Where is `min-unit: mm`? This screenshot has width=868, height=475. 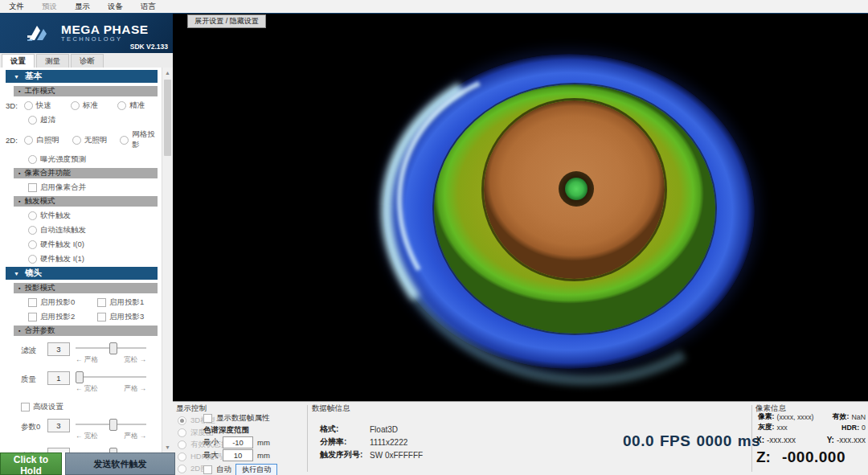
min-unit: mm is located at coordinates (264, 442).